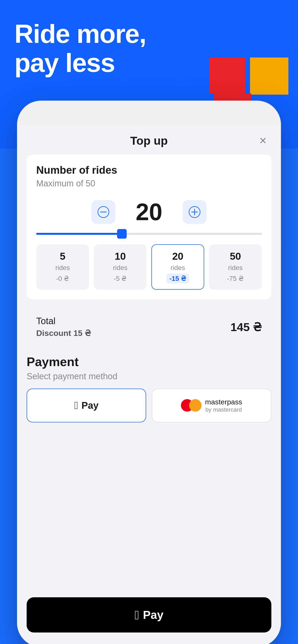  Describe the element at coordinates (263, 140) in the screenshot. I see `close-button: ×` at that location.